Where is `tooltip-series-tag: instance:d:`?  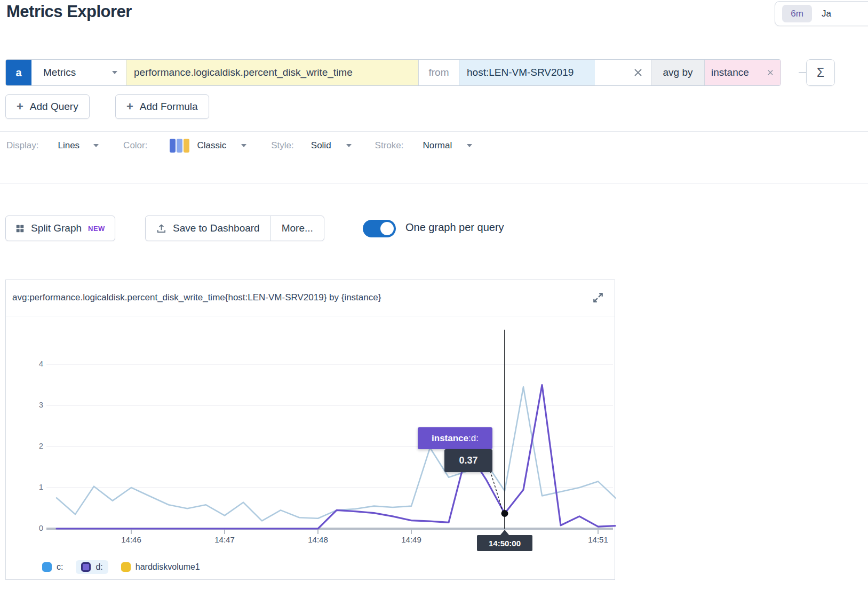 tooltip-series-tag: instance:d: is located at coordinates (455, 438).